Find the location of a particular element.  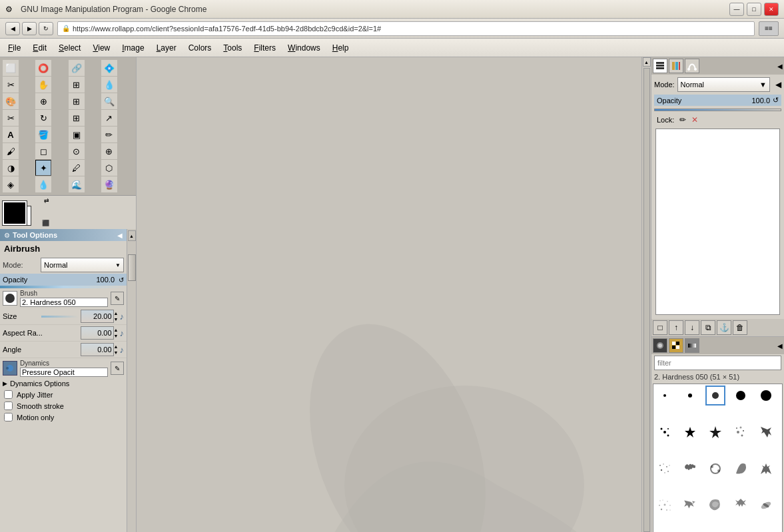

scrollbar-up: ▲ is located at coordinates (132, 236).